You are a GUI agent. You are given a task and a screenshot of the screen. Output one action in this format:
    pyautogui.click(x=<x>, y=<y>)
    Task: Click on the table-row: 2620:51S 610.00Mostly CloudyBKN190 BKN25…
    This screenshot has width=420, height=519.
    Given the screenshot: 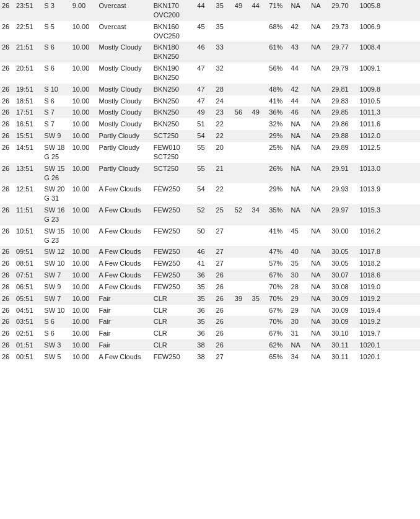 What is the action you would take?
    pyautogui.click(x=210, y=73)
    